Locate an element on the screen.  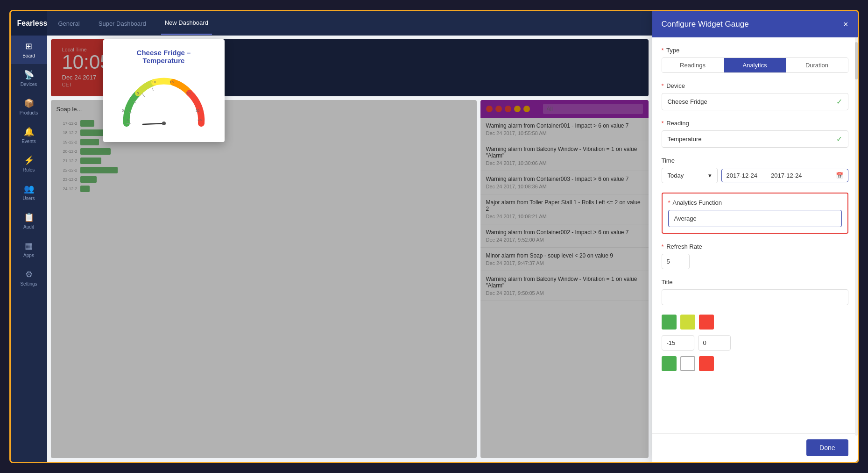
board-icon: ⊞ is located at coordinates (29, 46).